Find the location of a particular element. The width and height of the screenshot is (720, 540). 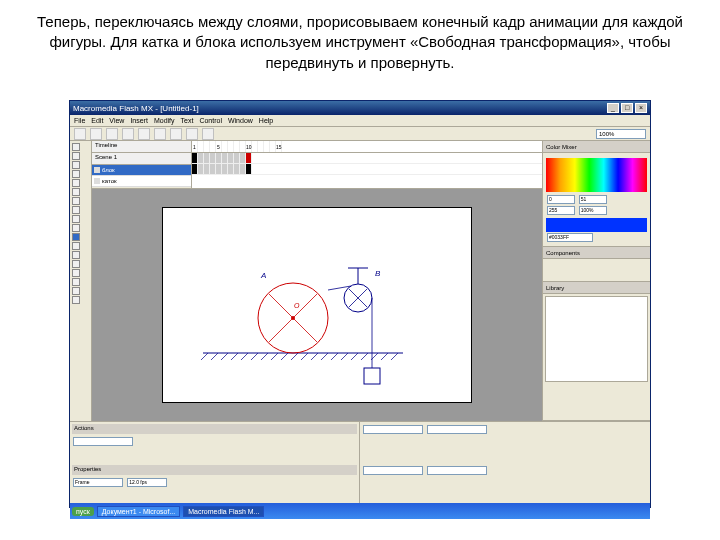

color-b-input: 255 is located at coordinates (561, 210).